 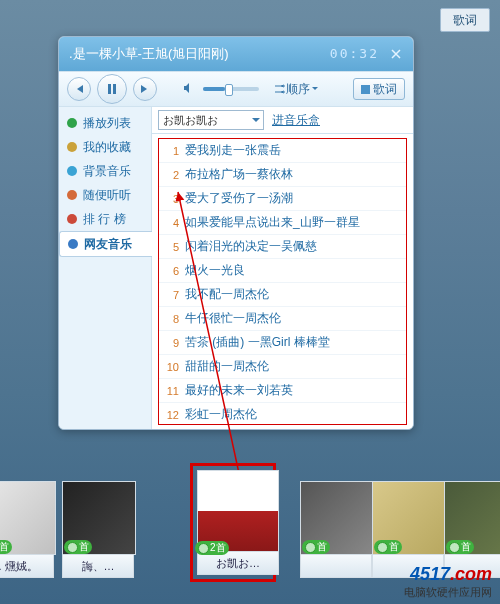 What do you see at coordinates (282, 391) in the screenshot?
I see `playlist-row: 11最好的未来一刘若英` at bounding box center [282, 391].